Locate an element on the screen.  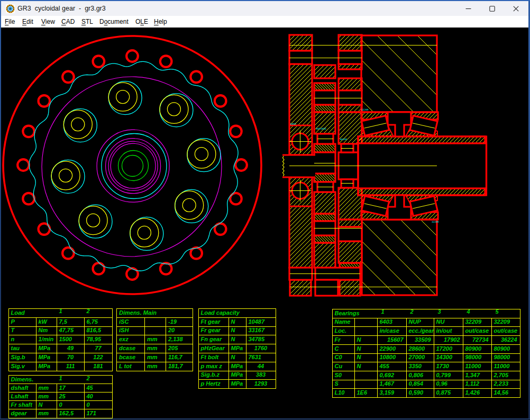
table-cell: 0,692 is located at coordinates (392, 376).